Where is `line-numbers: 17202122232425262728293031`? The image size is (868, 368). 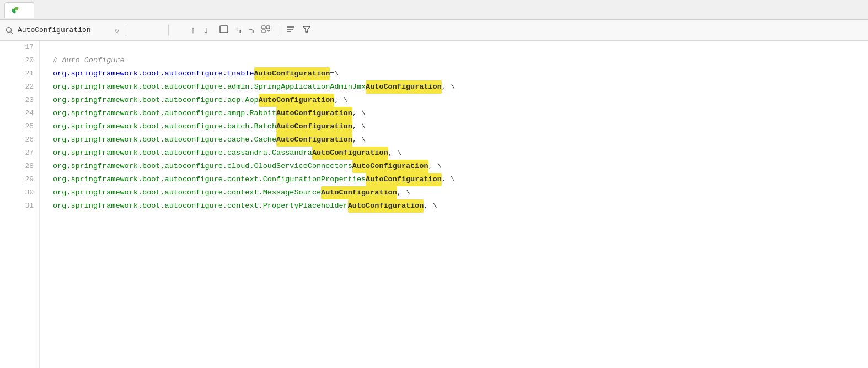 line-numbers: 17202122232425262728293031 is located at coordinates (20, 204).